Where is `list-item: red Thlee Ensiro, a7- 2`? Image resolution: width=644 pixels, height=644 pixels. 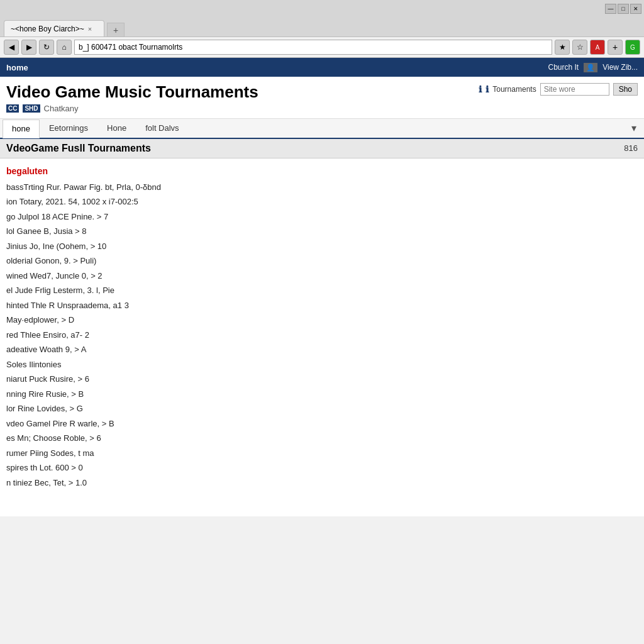
list-item: red Thlee Ensiro, a7- 2 is located at coordinates (322, 335).